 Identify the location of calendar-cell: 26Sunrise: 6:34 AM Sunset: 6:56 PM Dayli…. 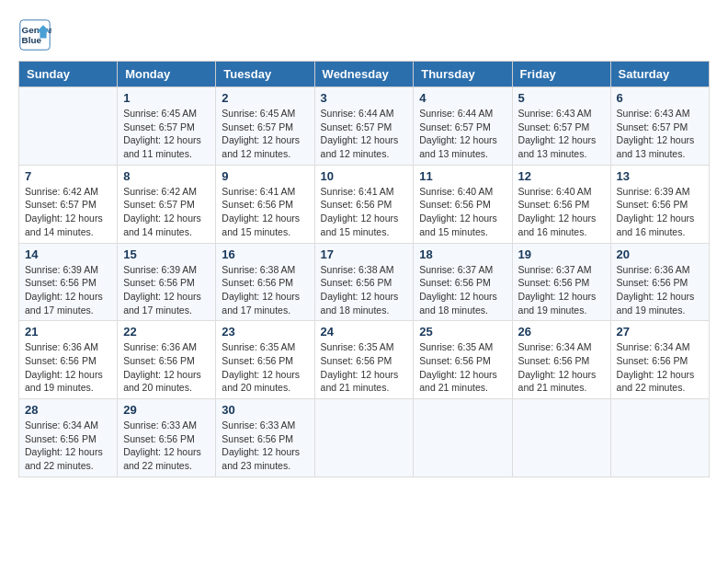
(561, 361).